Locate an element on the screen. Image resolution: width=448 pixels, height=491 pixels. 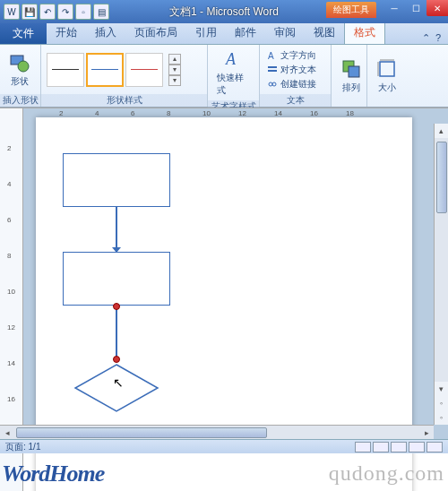
create-link-button: 创建链接 is located at coordinates (292, 84).